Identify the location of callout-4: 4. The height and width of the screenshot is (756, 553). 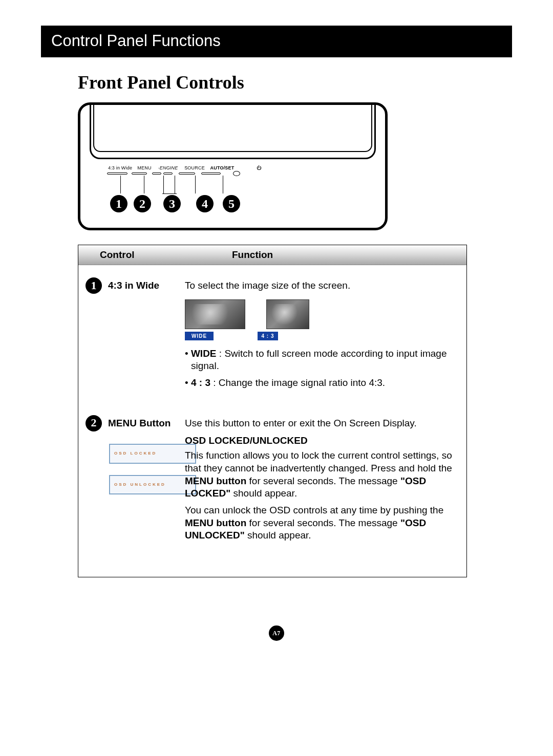
(205, 204).